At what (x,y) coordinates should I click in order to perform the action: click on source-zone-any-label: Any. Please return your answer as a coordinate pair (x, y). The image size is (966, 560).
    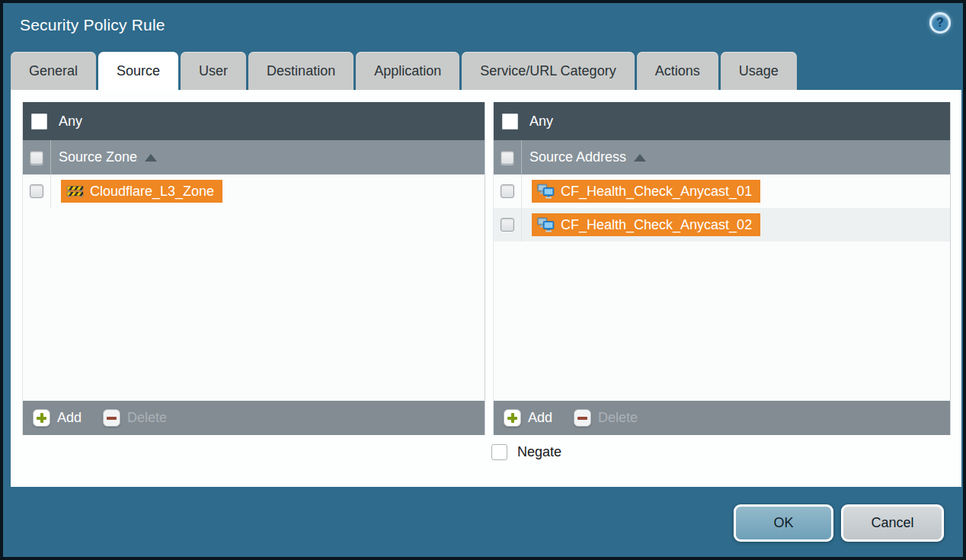
    Looking at the image, I should click on (70, 122).